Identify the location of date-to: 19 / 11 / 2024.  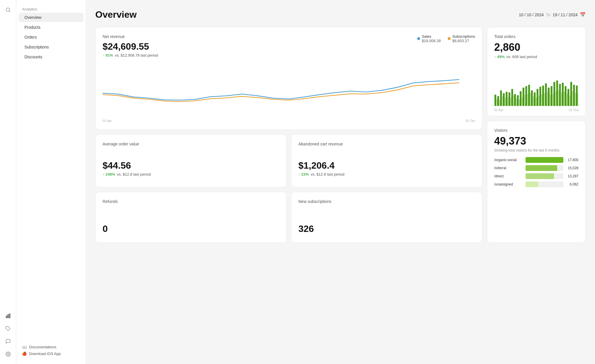
(565, 15).